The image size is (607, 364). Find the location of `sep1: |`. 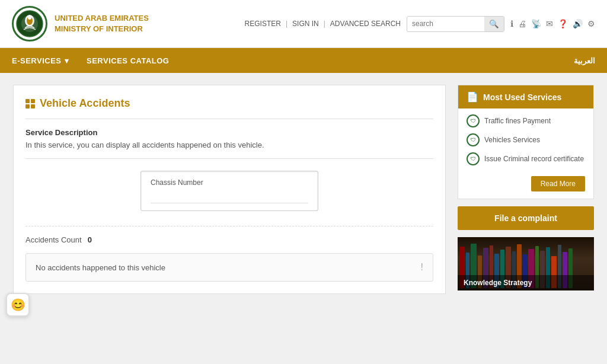

sep1: | is located at coordinates (287, 24).